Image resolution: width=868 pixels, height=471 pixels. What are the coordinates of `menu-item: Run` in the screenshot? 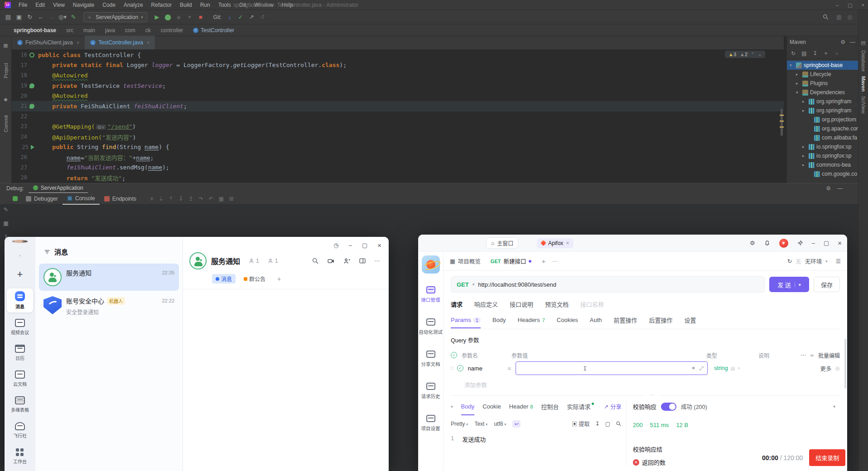 It's located at (205, 5).